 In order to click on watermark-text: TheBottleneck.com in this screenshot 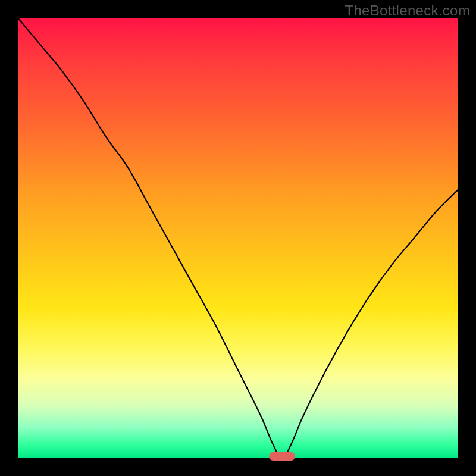, I will do `click(407, 11)`.